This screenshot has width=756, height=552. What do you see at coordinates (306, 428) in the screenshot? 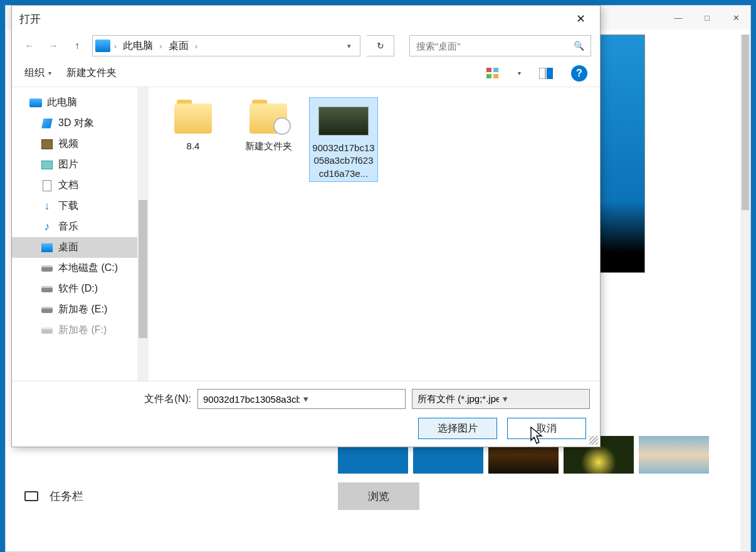
I see `dialog-buttons: 选择图片 取消` at bounding box center [306, 428].